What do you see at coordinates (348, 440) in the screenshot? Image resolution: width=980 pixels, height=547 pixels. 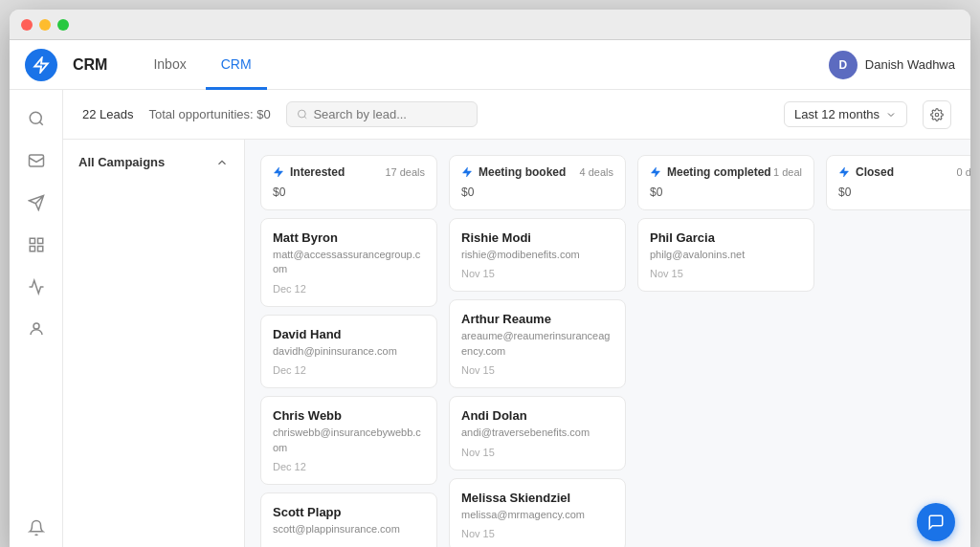 I see `table-row: Chris Webb chriswebb@insurancebywebb.com…` at bounding box center [348, 440].